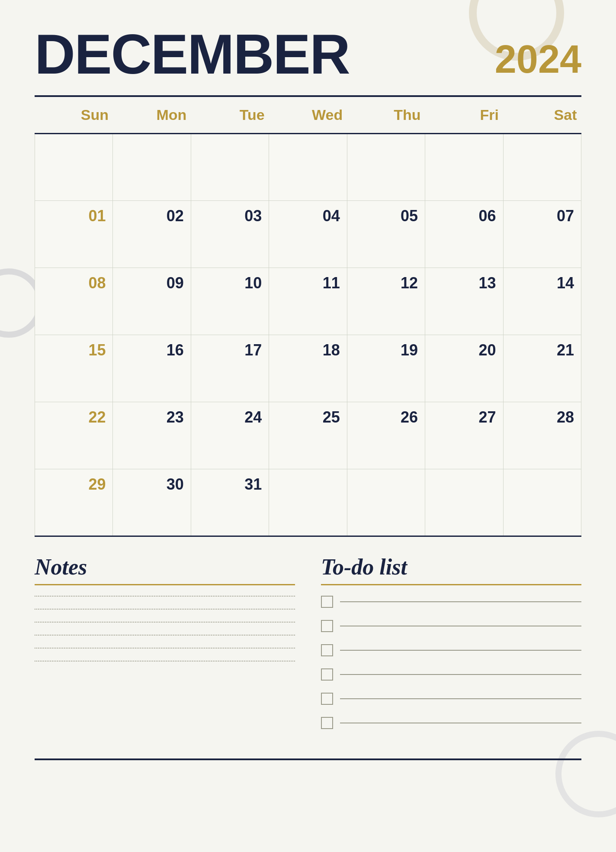  I want to click on day-cell: 01, so click(74, 235).